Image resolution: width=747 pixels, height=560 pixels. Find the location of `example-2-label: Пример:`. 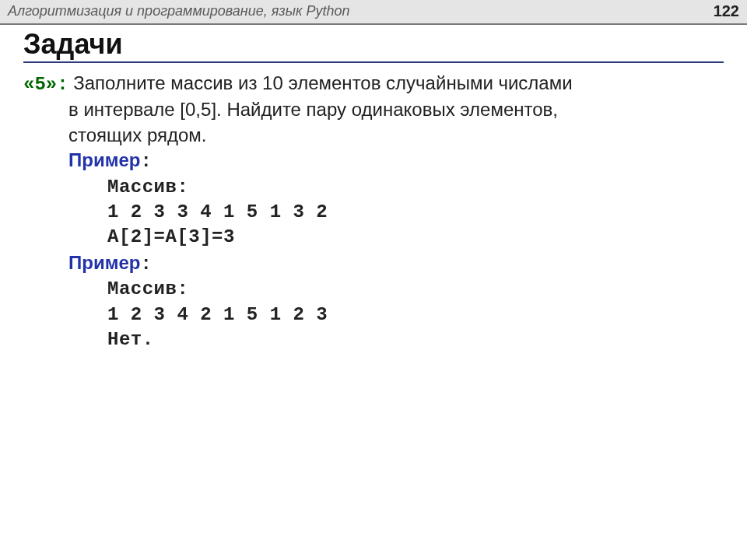

example-2-label: Пример: is located at coordinates (396, 264).